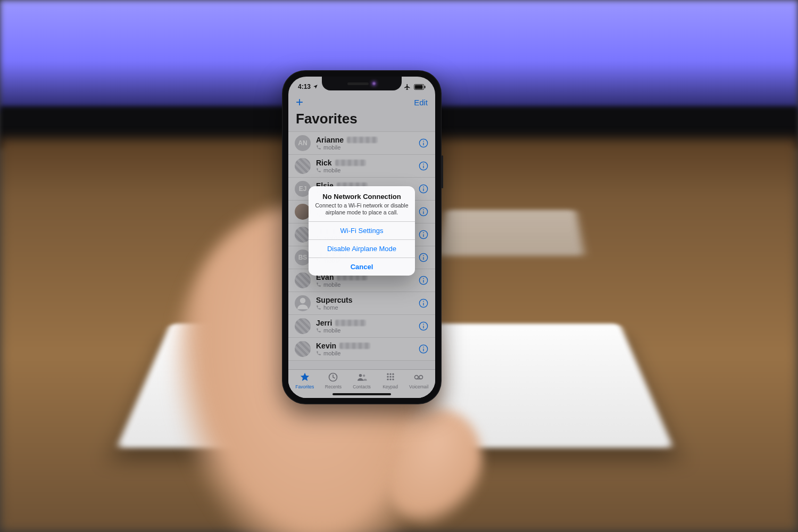 This screenshot has width=798, height=532. I want to click on wifi-settings-button: Wi-Fi Settings, so click(362, 230).